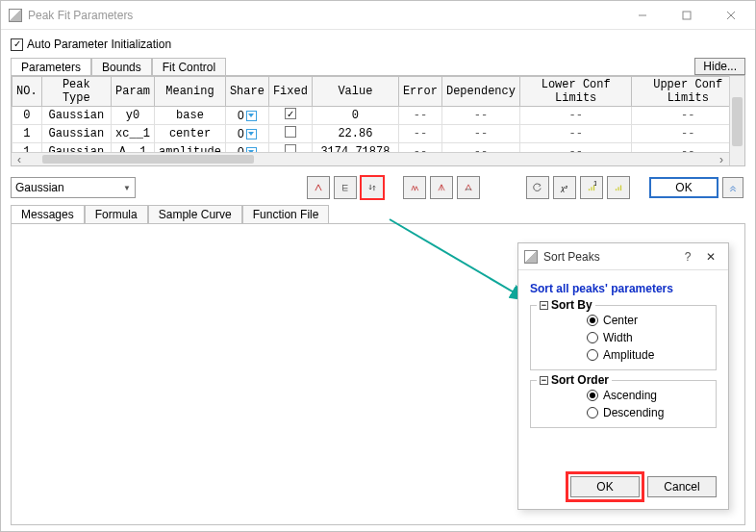 This screenshot has height=532, width=756. Describe the element at coordinates (647, 338) in the screenshot. I see `radio-width: Width` at that location.